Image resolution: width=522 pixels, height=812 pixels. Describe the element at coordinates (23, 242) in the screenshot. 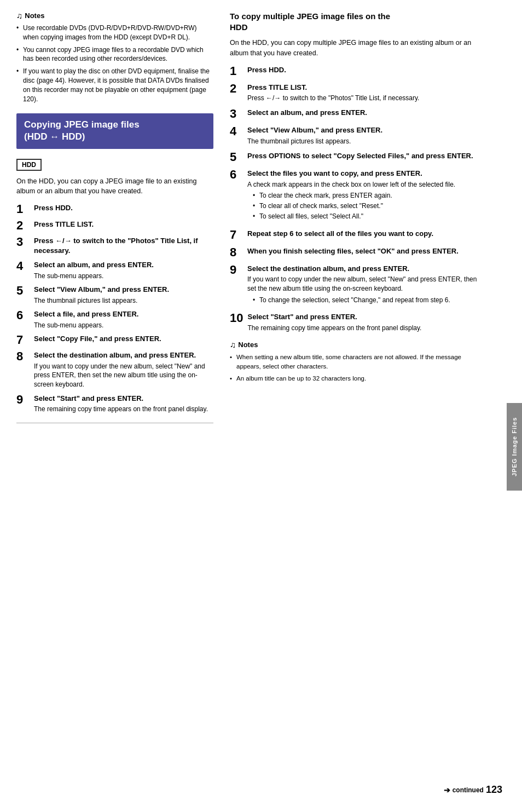

I see `step-number: 3` at that location.